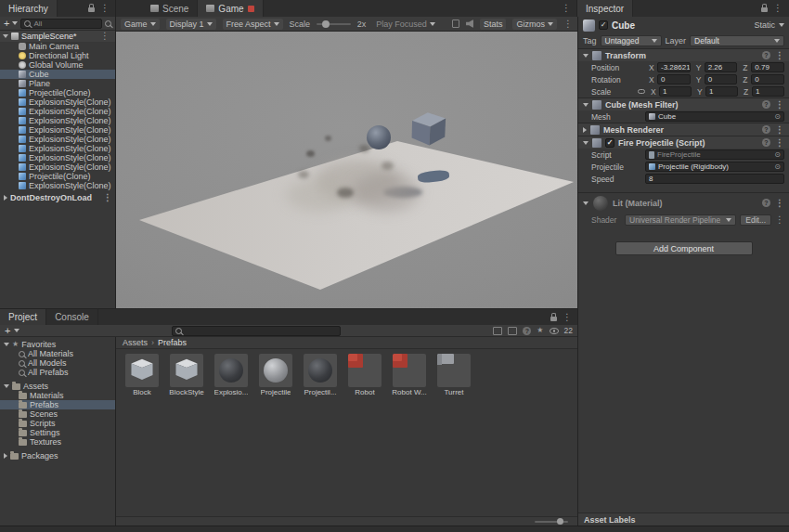  Describe the element at coordinates (58, 84) in the screenshot. I see `hierarchy-item: Plane` at that location.